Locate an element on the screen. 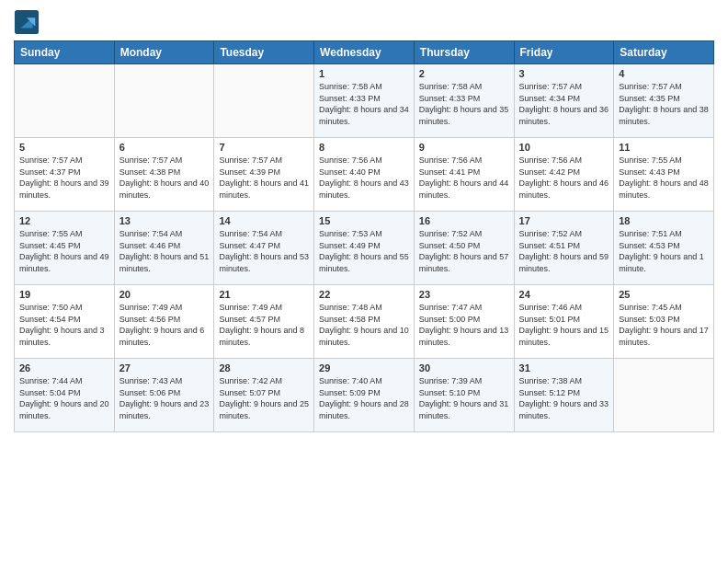  weekday-header: Friday is located at coordinates (564, 53).